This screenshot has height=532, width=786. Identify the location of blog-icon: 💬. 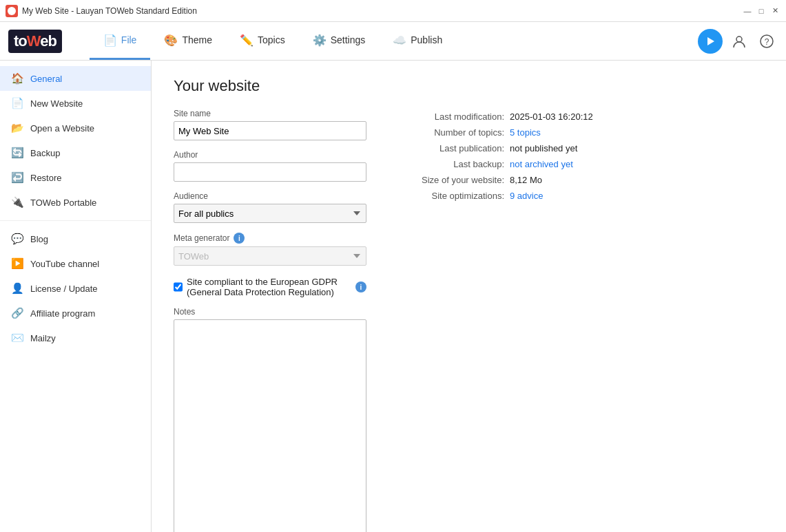
(17, 239).